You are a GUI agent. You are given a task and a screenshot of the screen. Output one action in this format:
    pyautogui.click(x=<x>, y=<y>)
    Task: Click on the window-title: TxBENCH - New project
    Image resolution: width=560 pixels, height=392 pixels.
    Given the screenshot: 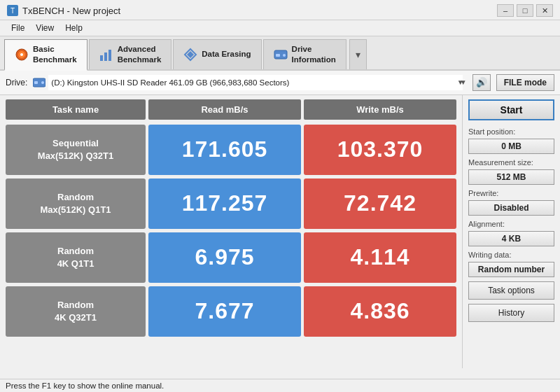 What is the action you would take?
    pyautogui.click(x=71, y=11)
    